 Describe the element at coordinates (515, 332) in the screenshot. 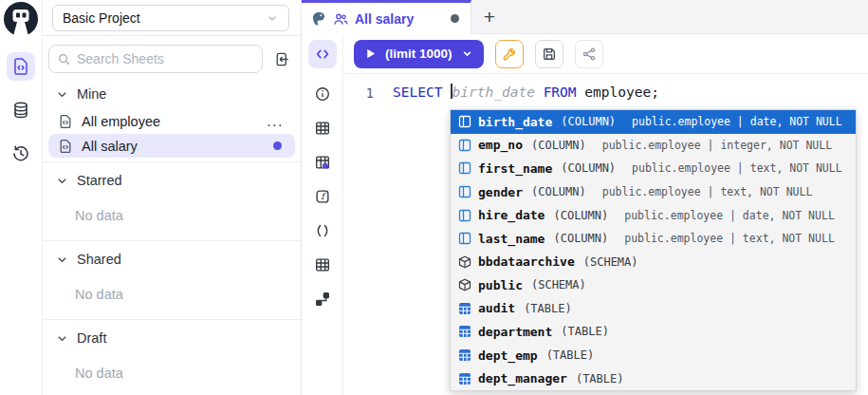

I see `autocomplete-label: department` at that location.